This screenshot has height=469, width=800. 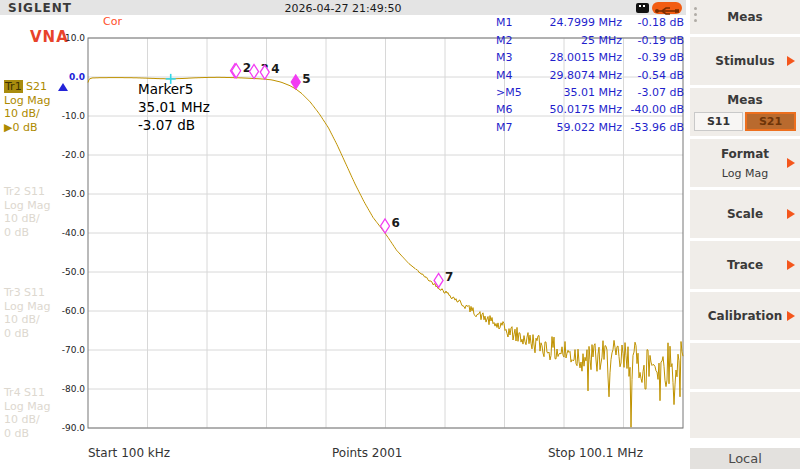 What do you see at coordinates (174, 107) in the screenshot?
I see `active-marker-frequency: 35.01 MHz` at bounding box center [174, 107].